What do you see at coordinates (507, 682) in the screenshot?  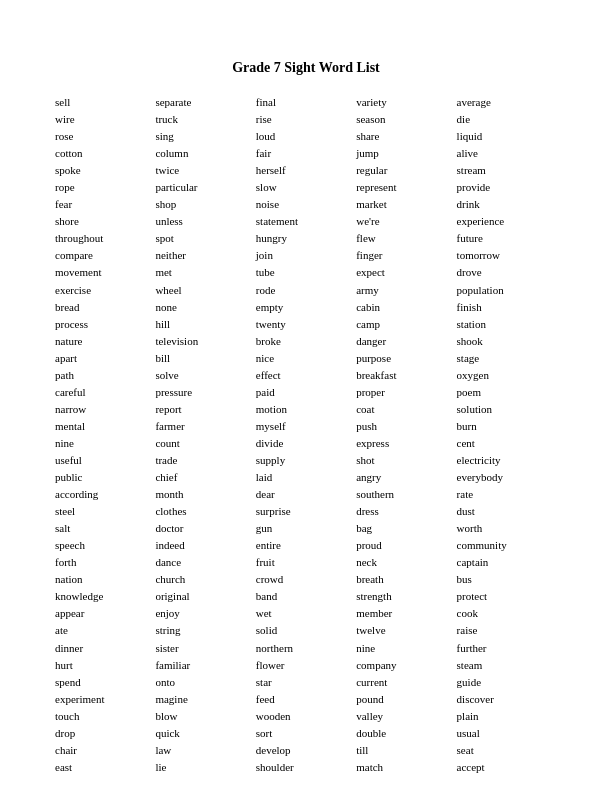 I see `list-item: guide` at bounding box center [507, 682].